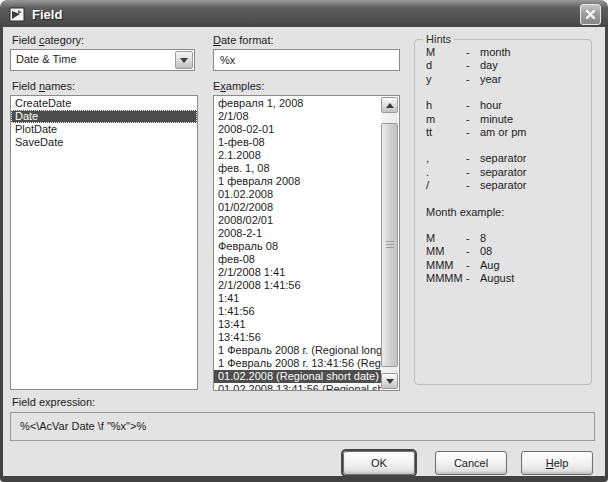 The image size is (608, 482). What do you see at coordinates (298, 104) in the screenshot?
I see `example-item: февраля 1, 2008` at bounding box center [298, 104].